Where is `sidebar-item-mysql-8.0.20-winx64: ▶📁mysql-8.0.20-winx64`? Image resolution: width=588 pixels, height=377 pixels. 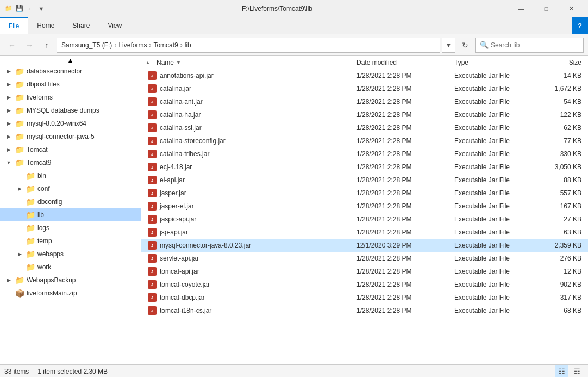 sidebar-item-mysql-8.0.20-winx64: ▶📁mysql-8.0.20-winx64 is located at coordinates (71, 123).